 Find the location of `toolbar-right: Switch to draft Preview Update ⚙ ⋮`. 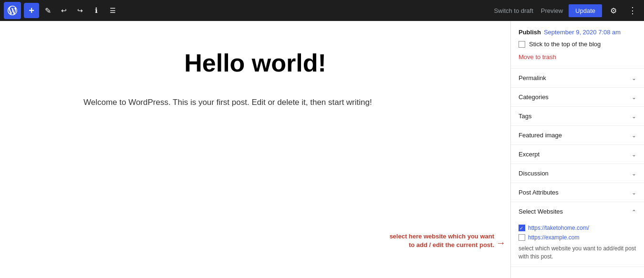

toolbar-right: Switch to draft Preview Update ⚙ ⋮ is located at coordinates (566, 10).